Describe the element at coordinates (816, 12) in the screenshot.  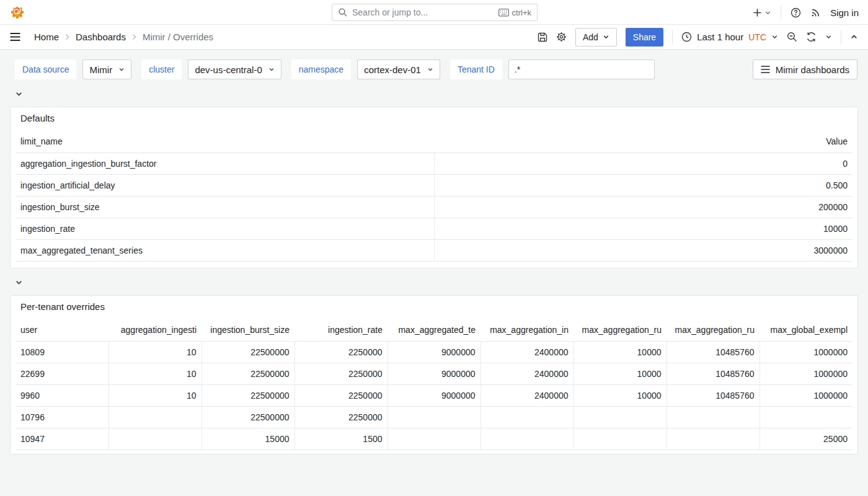
I see `rss-icon` at that location.